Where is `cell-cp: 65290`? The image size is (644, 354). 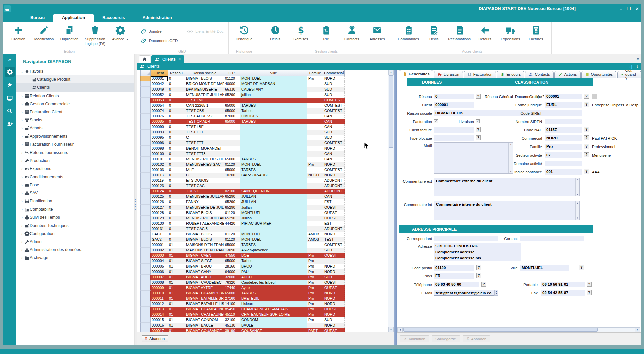
cell-cp: 65290 is located at coordinates (232, 202).